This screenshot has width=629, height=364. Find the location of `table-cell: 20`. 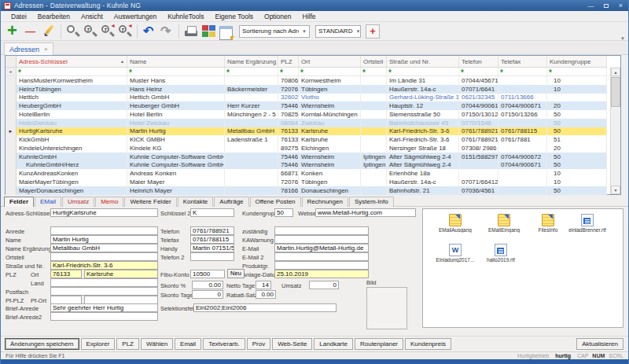

table-cell: 20 is located at coordinates (577, 148).